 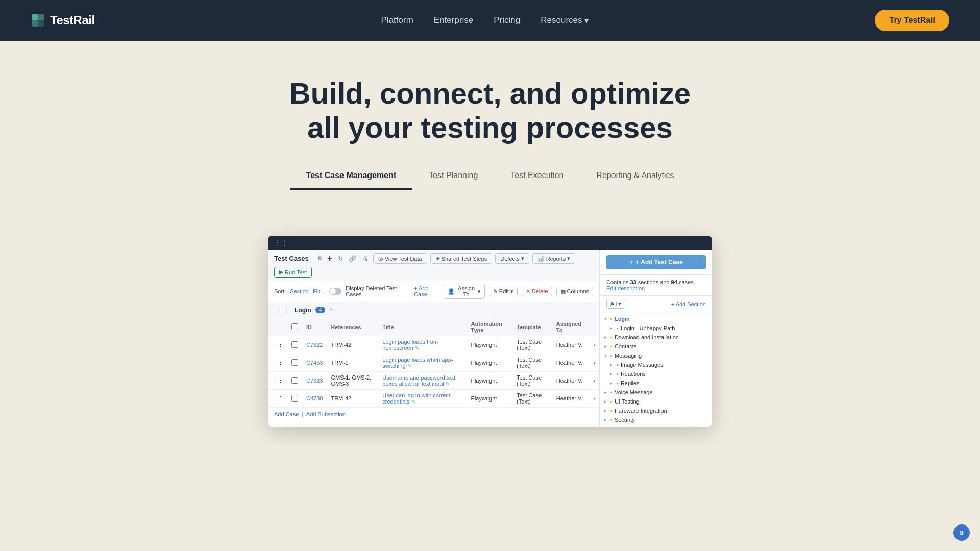 What do you see at coordinates (616, 304) in the screenshot?
I see `tree-all-button: All ▾` at bounding box center [616, 304].